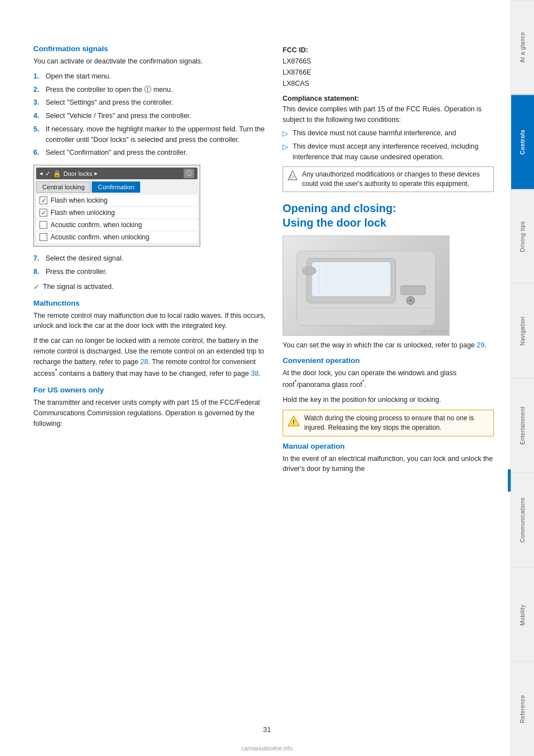 Image resolution: width=534 pixels, height=756 pixels. Describe the element at coordinates (523, 47) in the screenshot. I see `sidebar-item-at-a-glance: At a glance` at that location.